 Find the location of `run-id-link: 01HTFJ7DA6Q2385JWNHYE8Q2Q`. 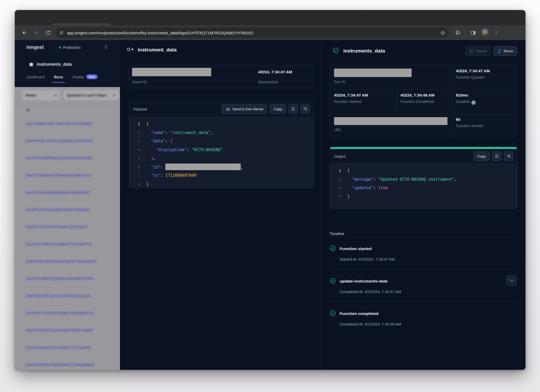

run-id-link: 01HTFJ7DA6Q2385JWNHYE8Q2Q is located at coordinates (68, 209).